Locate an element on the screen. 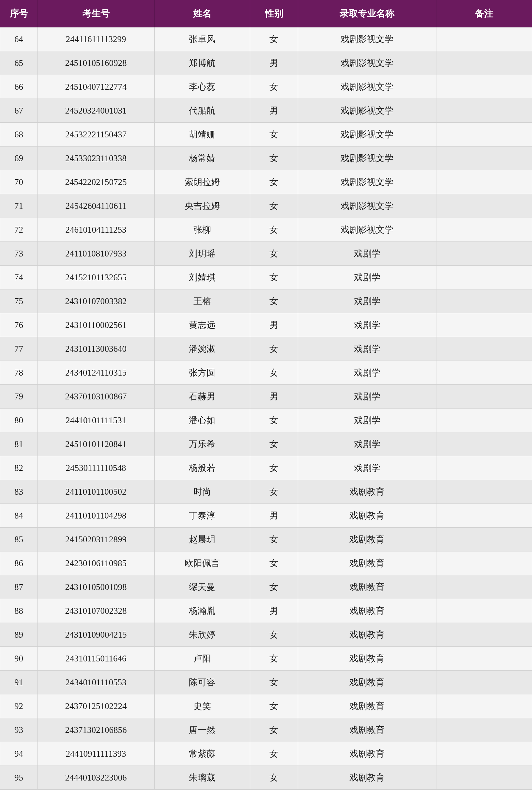 The width and height of the screenshot is (532, 790). cell-id: 24310109004215 is located at coordinates (96, 635).